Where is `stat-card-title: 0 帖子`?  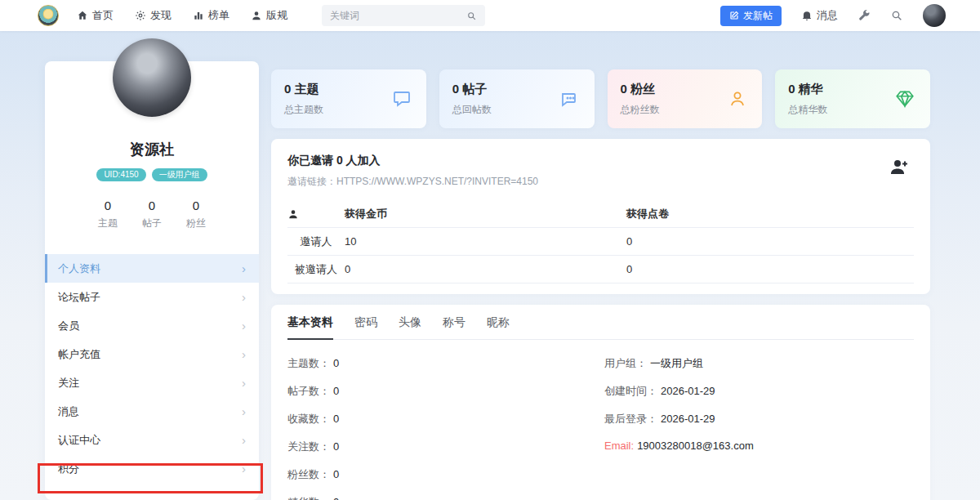
stat-card-title: 0 帖子 is located at coordinates (472, 90).